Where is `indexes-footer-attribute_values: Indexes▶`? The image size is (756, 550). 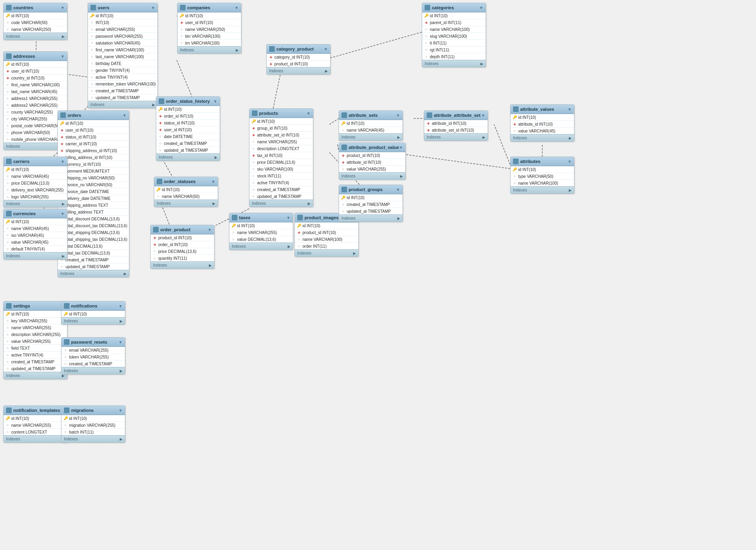
indexes-footer-attribute_values: Indexes▶ is located at coordinates (542, 138).